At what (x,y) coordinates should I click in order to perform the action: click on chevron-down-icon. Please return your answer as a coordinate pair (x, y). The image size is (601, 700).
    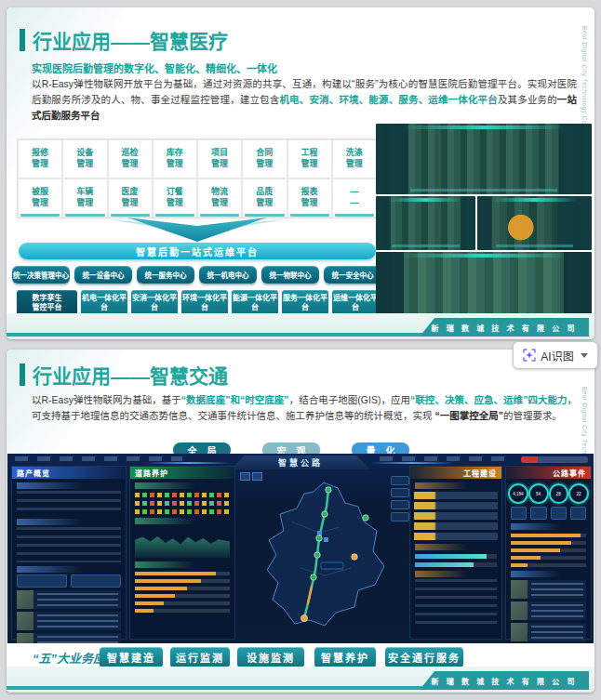
    Looking at the image, I should click on (584, 355).